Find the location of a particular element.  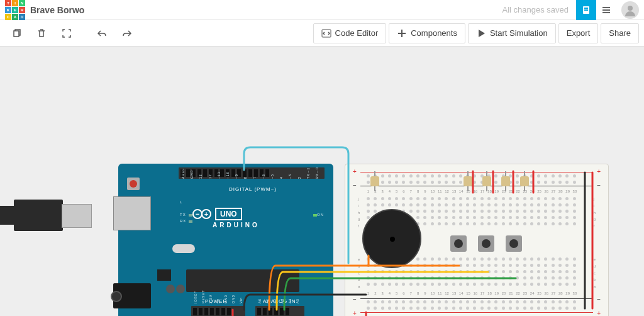

copy-button is located at coordinates (16, 33).